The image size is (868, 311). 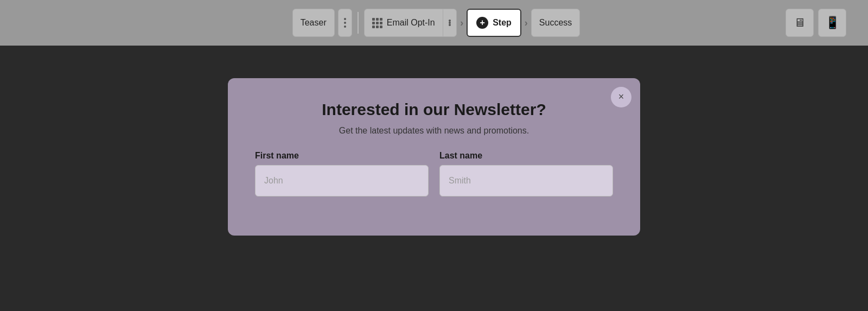 I want to click on arrow-icon-2: ›, so click(x=526, y=23).